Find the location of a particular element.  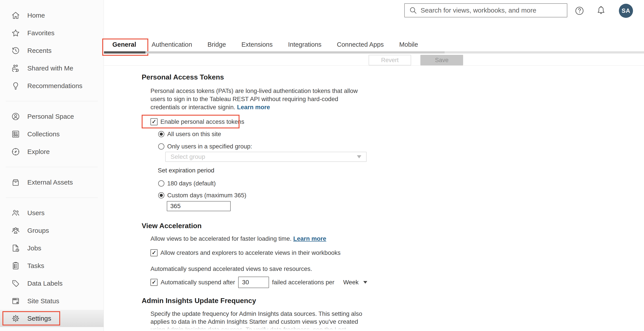

period-value: Week is located at coordinates (351, 282).